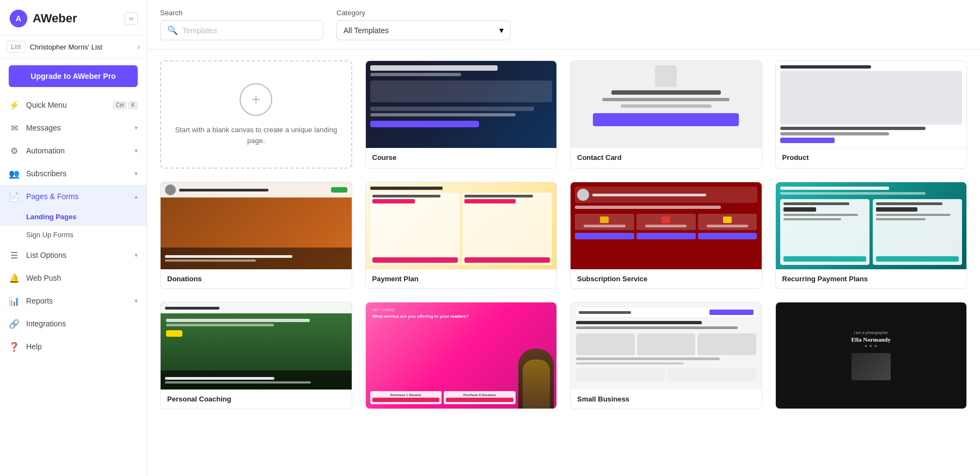  I want to click on search-label: Search, so click(242, 13).